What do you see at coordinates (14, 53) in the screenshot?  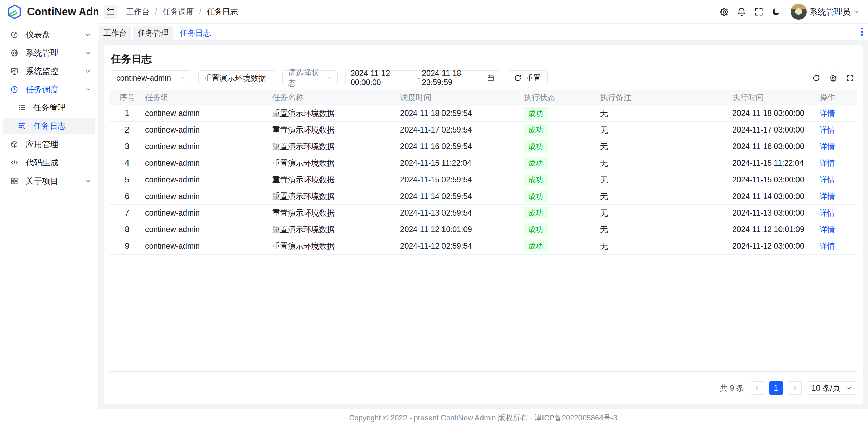 I see `gear-icon` at bounding box center [14, 53].